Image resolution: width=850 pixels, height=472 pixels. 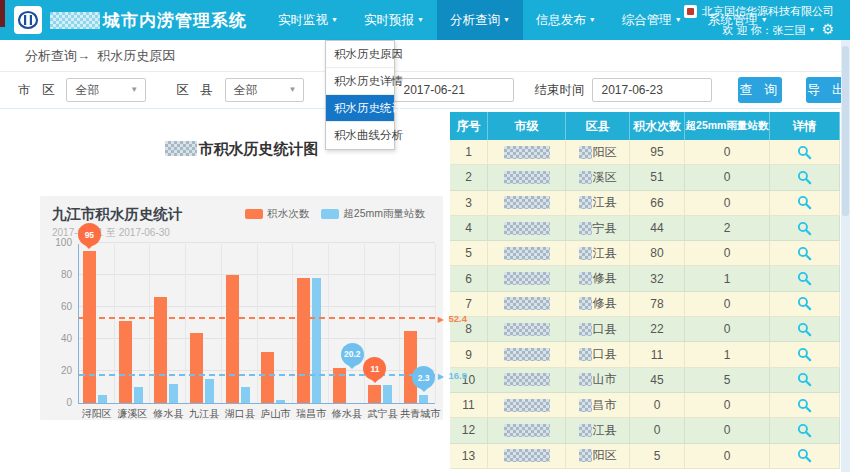 What do you see at coordinates (316, 340) in the screenshot?
I see `bar-stations-瑞昌市` at bounding box center [316, 340].